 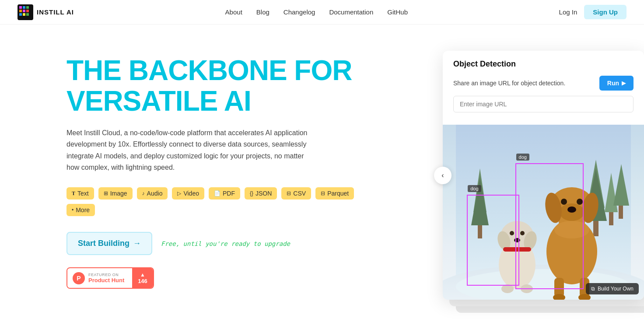 What do you see at coordinates (137, 243) in the screenshot?
I see `start-arrow-icon: →` at bounding box center [137, 243].